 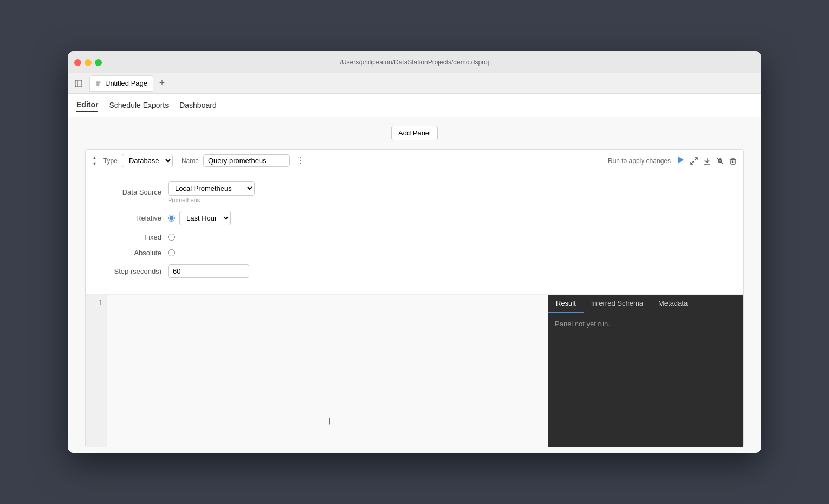 I want to click on download-icon, so click(x=707, y=161).